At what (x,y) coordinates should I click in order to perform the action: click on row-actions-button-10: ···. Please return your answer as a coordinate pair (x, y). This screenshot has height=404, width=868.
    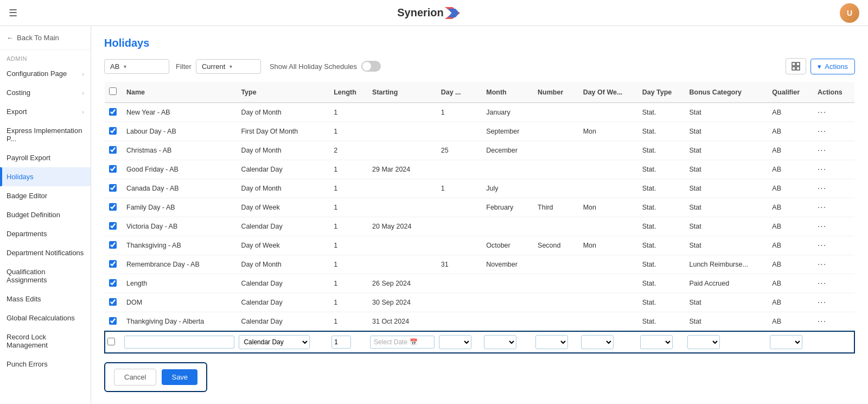
    Looking at the image, I should click on (822, 302).